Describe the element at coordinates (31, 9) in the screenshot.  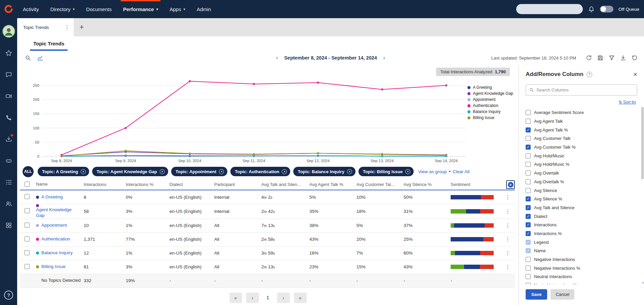
I see `nav-item-activity: Activity` at that location.